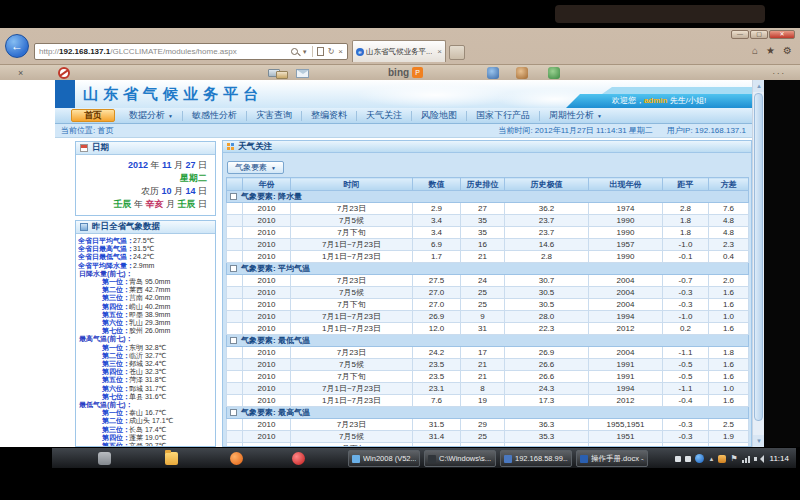 Image resolution: width=800 pixels, height=500 pixels. What do you see at coordinates (424, 458) in the screenshot?
I see `taskbar: Win2008 (V52...C:\Windows\s...192.168.58…` at bounding box center [424, 458].